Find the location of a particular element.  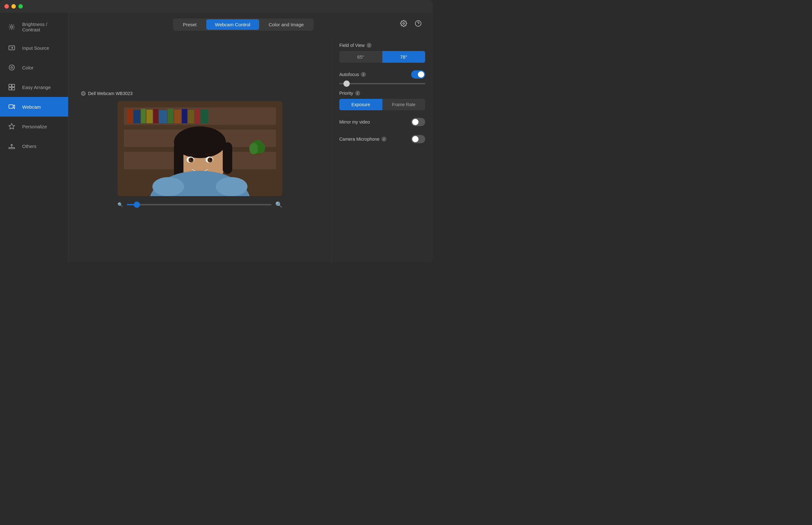

sidebar-item-others: Others is located at coordinates (34, 146).